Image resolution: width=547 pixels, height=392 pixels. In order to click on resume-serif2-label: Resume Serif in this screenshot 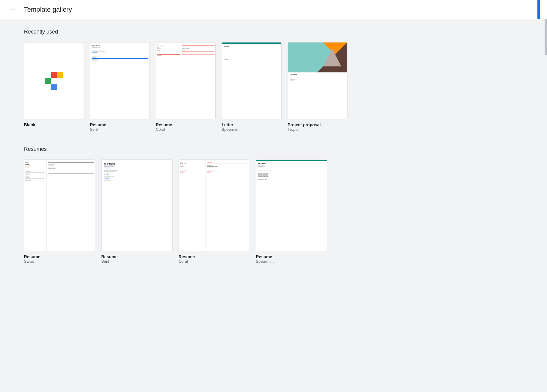, I will do `click(137, 259)`.